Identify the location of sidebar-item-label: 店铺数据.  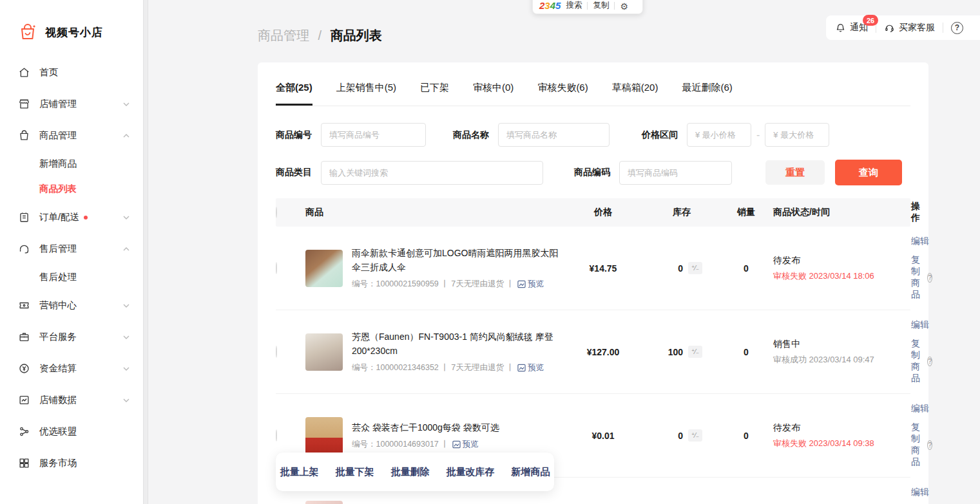
(58, 400).